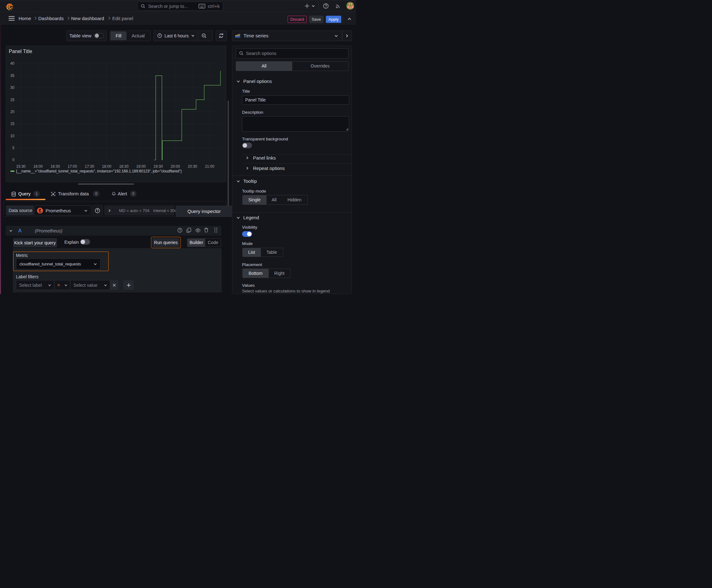  What do you see at coordinates (14, 148) in the screenshot?
I see `svg-text: 5` at bounding box center [14, 148].